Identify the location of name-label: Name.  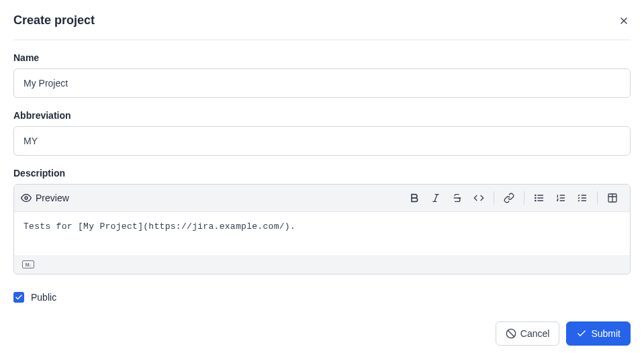
(322, 58).